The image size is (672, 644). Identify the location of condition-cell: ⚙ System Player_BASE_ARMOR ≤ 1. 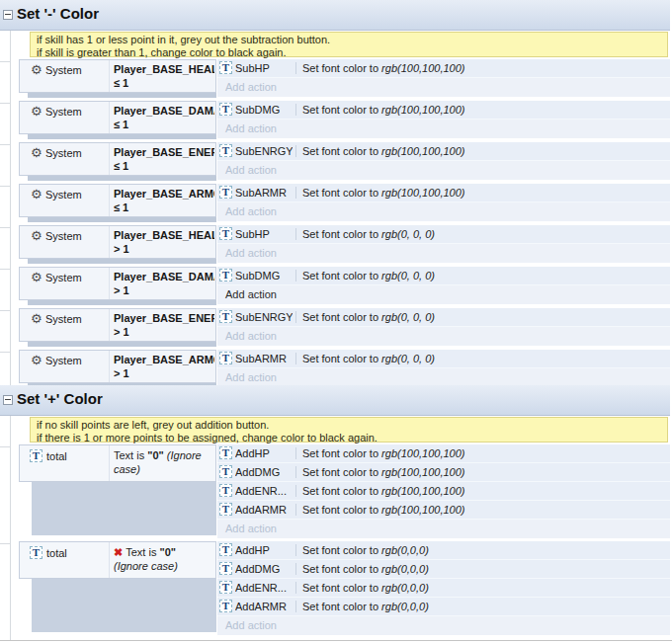
(118, 201).